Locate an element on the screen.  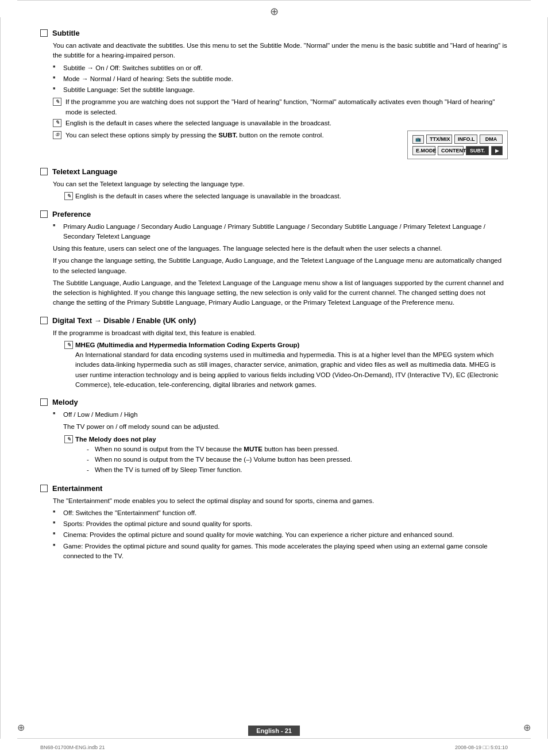
mheg-title: MHEG (Multimedia and Hypermedia Informat… is located at coordinates (292, 345).